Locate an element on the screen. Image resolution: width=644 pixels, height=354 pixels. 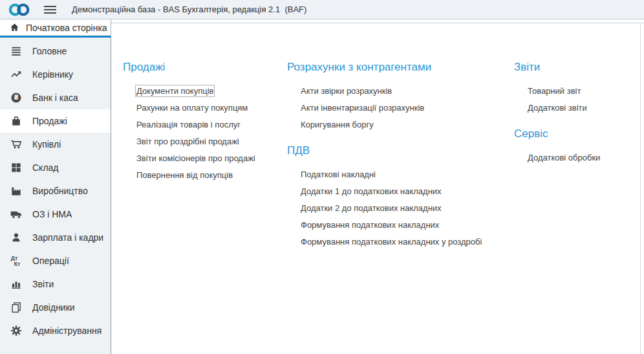
menu-section-vat: ПДВ Податкові накладні Додатки 1 до пода… is located at coordinates (384, 197).